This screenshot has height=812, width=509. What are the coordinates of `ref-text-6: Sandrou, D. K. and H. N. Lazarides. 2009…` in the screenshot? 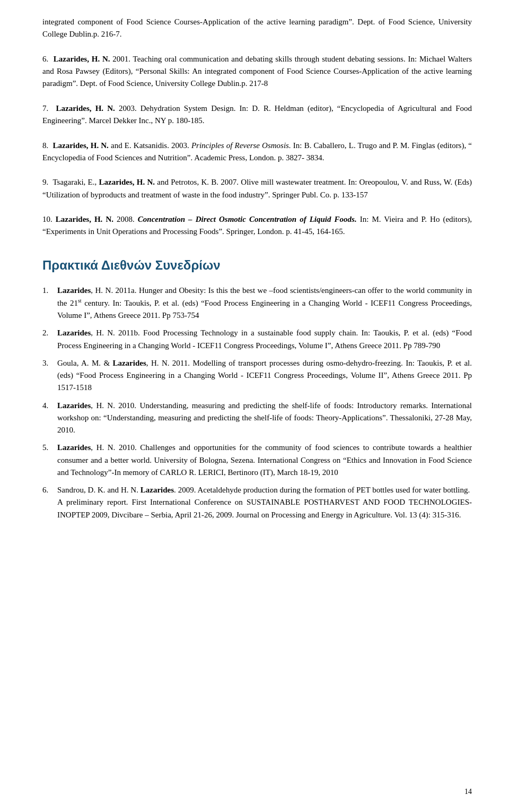 It's located at (265, 503).